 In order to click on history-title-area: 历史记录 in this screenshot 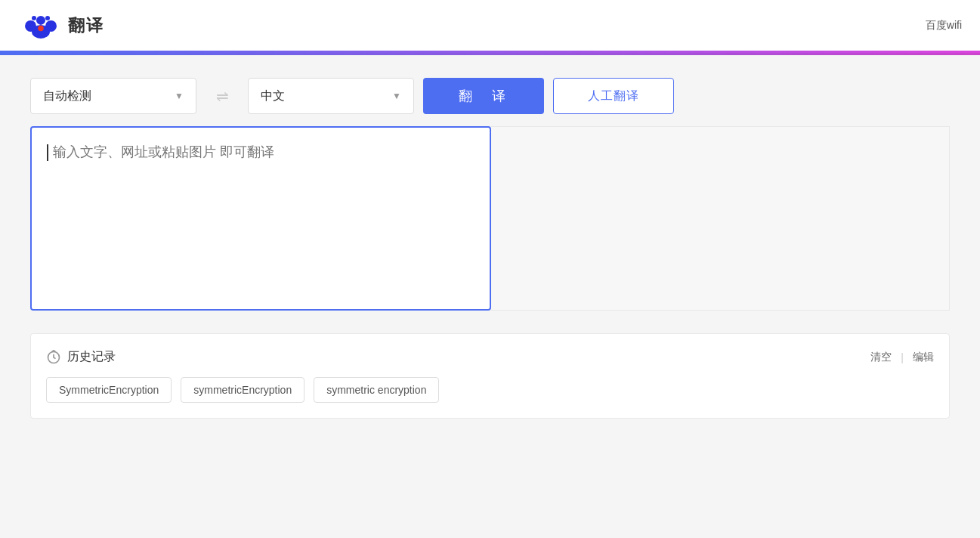, I will do `click(81, 357)`.